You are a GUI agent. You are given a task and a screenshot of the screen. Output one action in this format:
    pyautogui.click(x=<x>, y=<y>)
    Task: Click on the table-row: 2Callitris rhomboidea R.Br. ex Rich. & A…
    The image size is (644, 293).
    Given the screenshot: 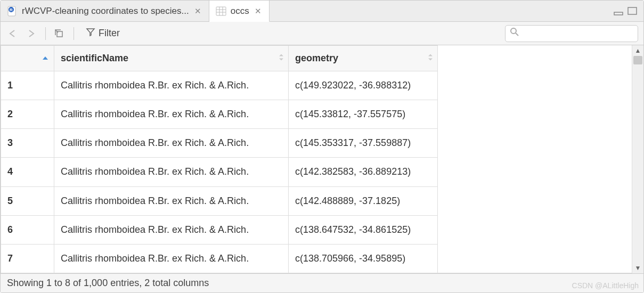 What is the action you would take?
    pyautogui.click(x=219, y=115)
    